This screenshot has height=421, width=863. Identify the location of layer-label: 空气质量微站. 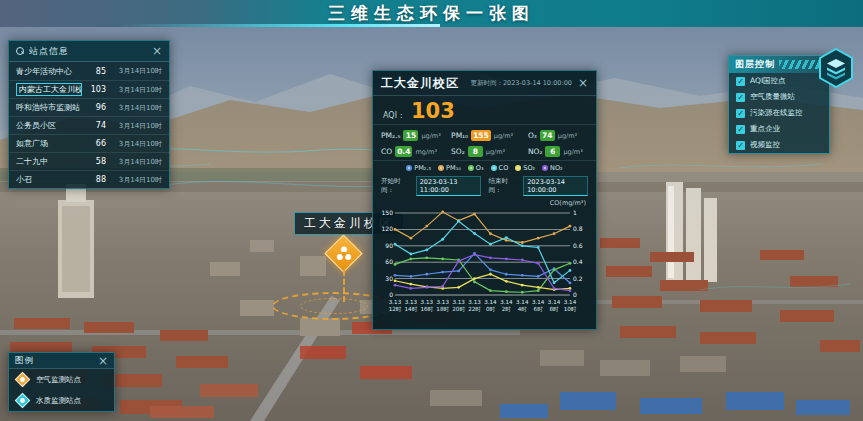
(772, 97).